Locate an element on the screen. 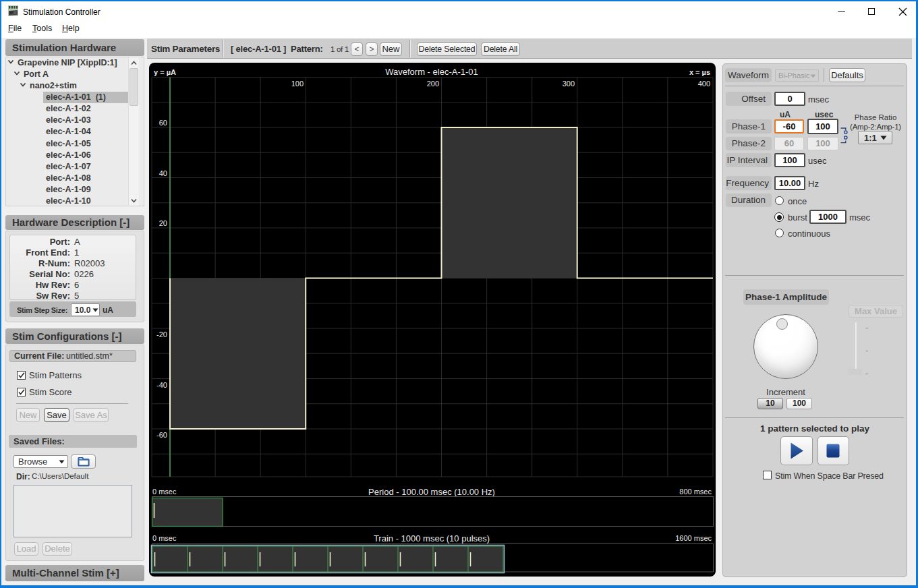 Image resolution: width=918 pixels, height=588 pixels. svg-text: 60 is located at coordinates (163, 123).